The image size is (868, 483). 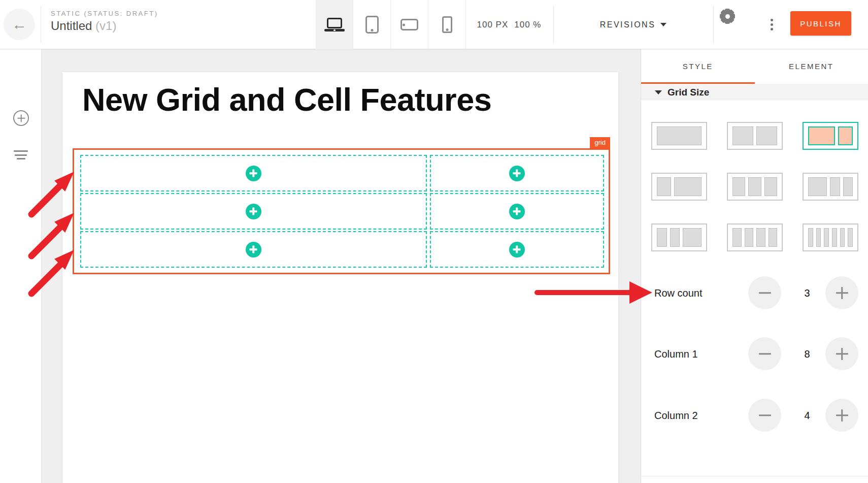 I want to click on tablet-landscape-preview-button, so click(x=410, y=24).